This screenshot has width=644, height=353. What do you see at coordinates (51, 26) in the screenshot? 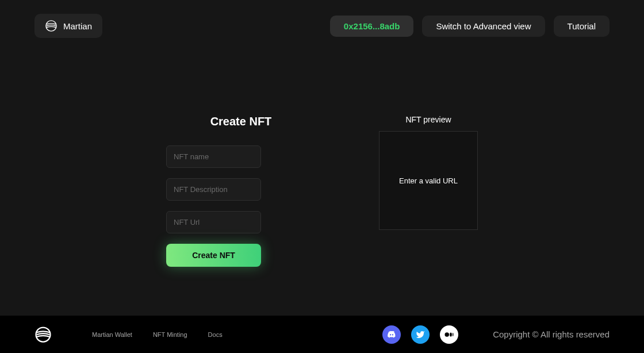
I see `martian-logo-icon` at bounding box center [51, 26].